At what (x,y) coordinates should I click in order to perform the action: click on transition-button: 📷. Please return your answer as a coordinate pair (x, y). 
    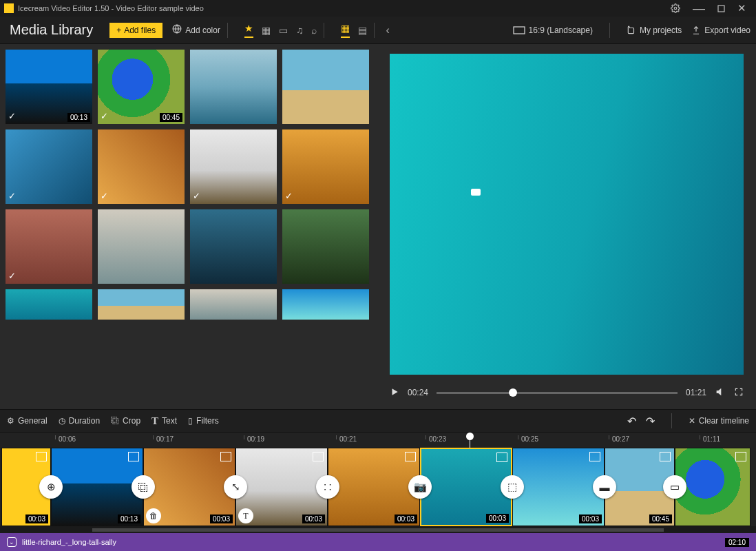
    Looking at the image, I should click on (420, 487).